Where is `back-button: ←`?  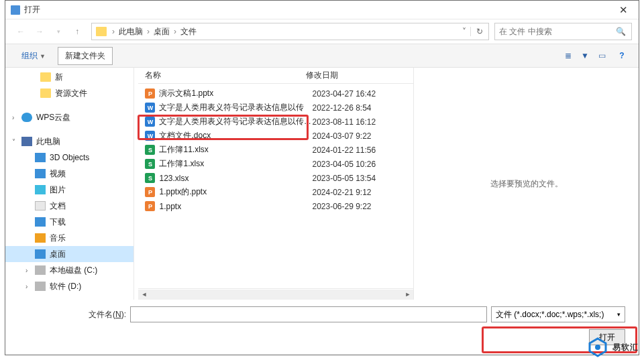 back-button: ← is located at coordinates (21, 32).